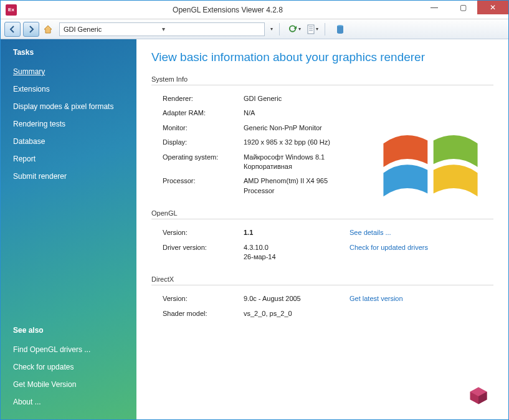  Describe the element at coordinates (203, 253) in the screenshot. I see `gl-driver-label: Driver version:` at that location.